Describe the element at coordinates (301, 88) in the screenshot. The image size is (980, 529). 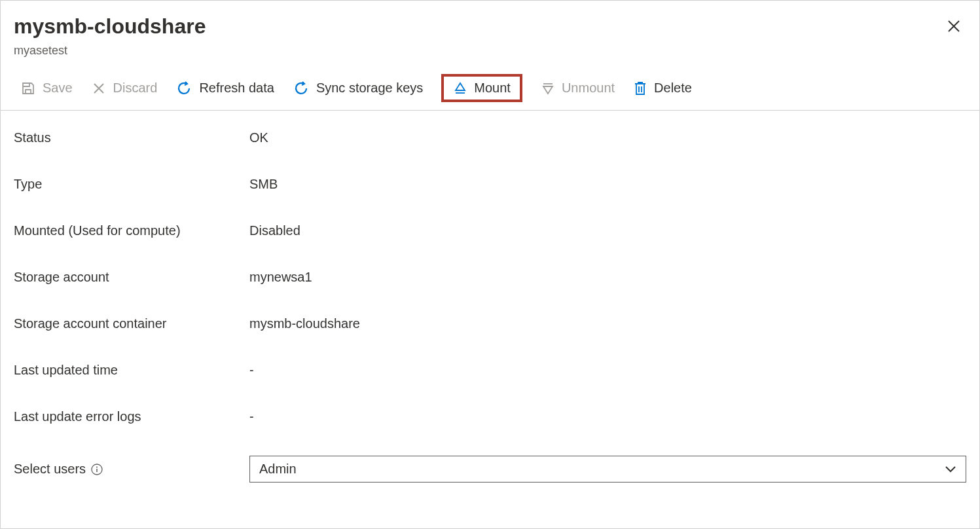
I see `sync-icon` at that location.